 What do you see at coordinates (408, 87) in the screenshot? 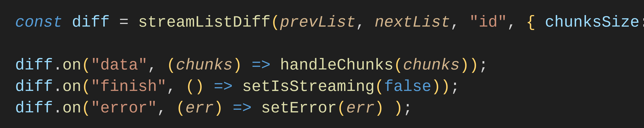
I see `code-token: false` at bounding box center [408, 87].